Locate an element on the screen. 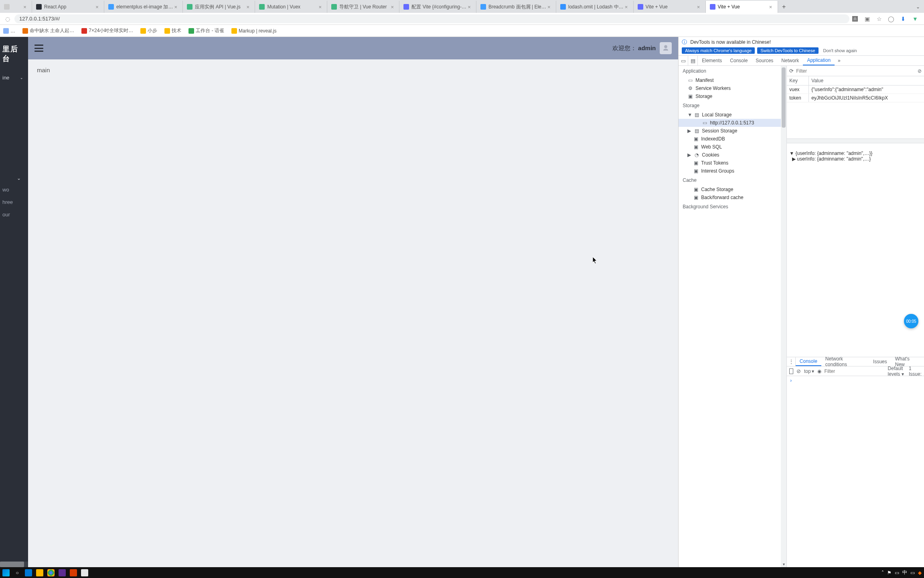 This screenshot has width=924, height=578. browser-tab: Mutation | Vuex × is located at coordinates (291, 7).